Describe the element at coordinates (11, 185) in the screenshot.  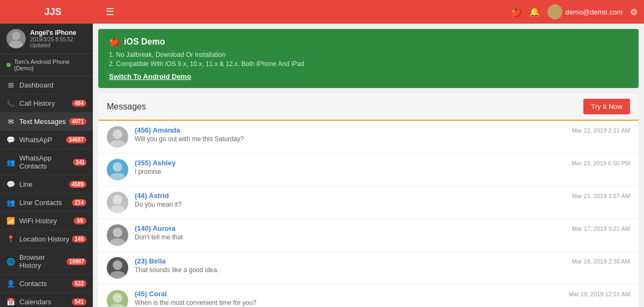
I see `line-icon: 💬` at that location.